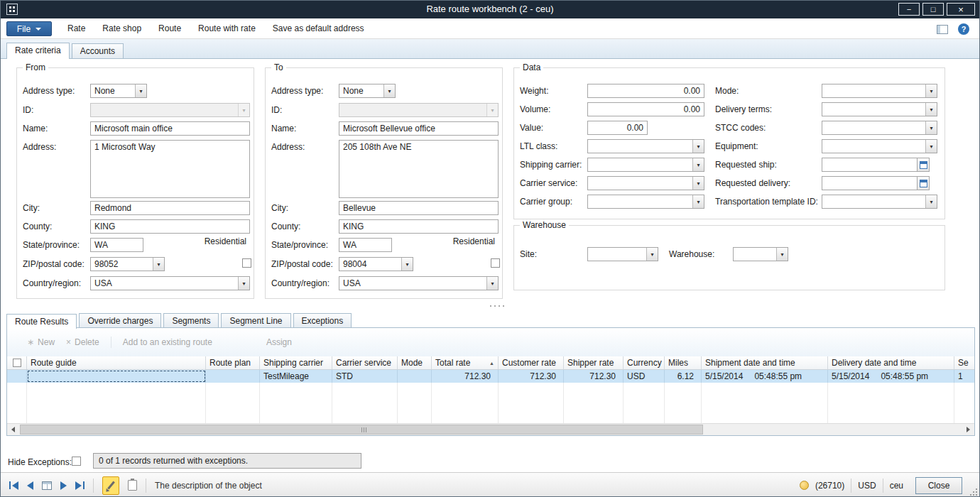 The image size is (980, 497). I want to click on column-header-customer-rate: Customer rate, so click(531, 363).